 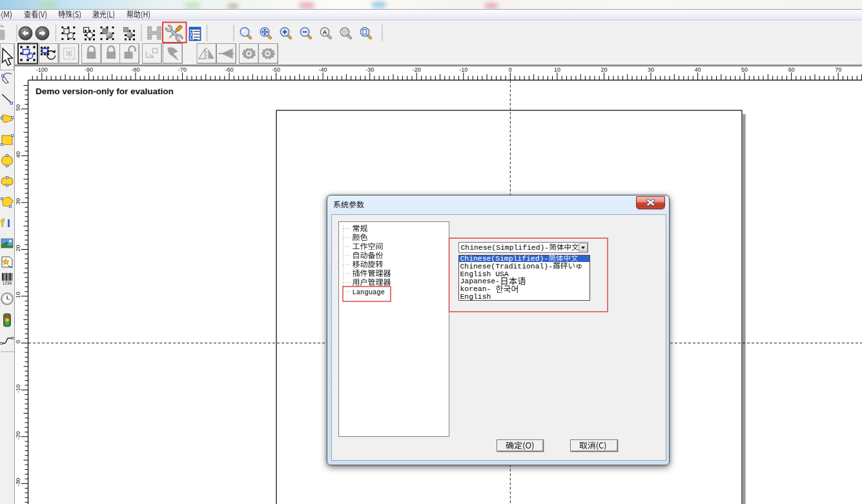 I want to click on svg-text: f, so click(x=3, y=223).